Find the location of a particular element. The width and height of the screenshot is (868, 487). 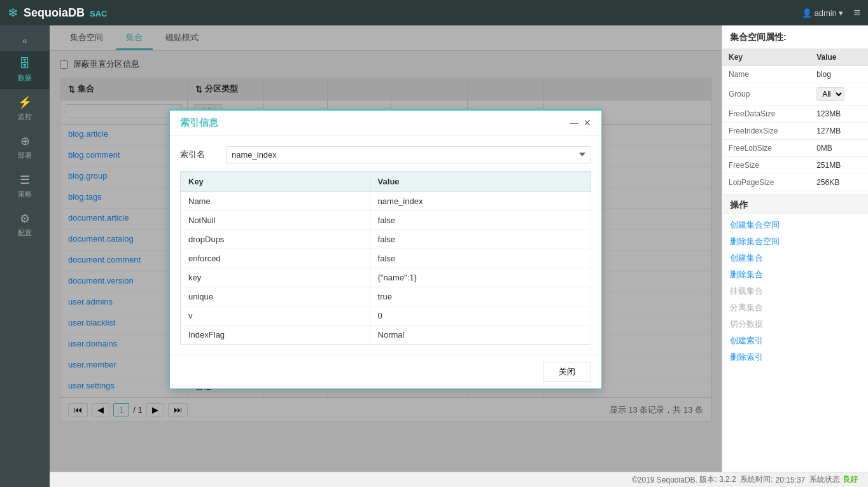

modal-value-header: Value is located at coordinates (480, 181).